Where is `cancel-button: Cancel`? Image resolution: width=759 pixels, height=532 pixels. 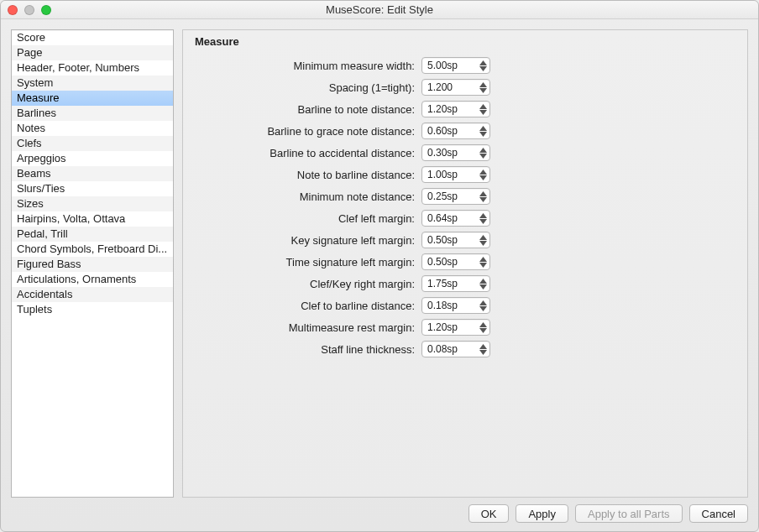 cancel-button: Cancel is located at coordinates (719, 514).